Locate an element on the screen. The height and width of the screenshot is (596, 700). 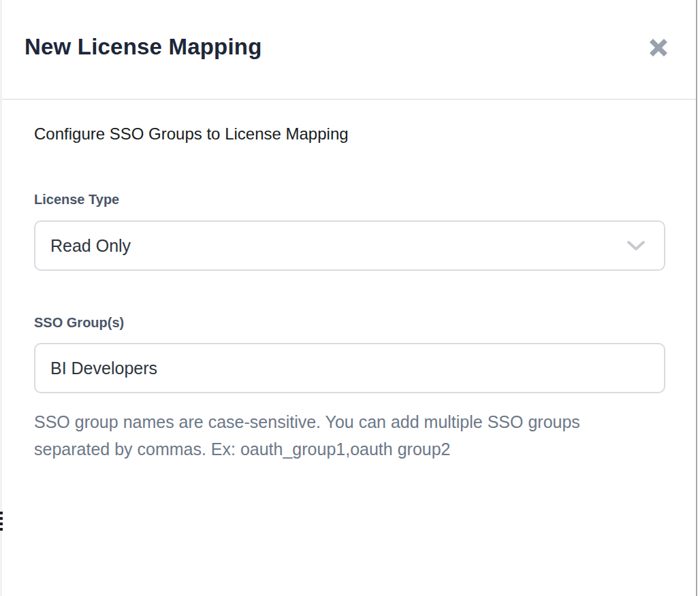
window-edge-line is located at coordinates (697, 298).